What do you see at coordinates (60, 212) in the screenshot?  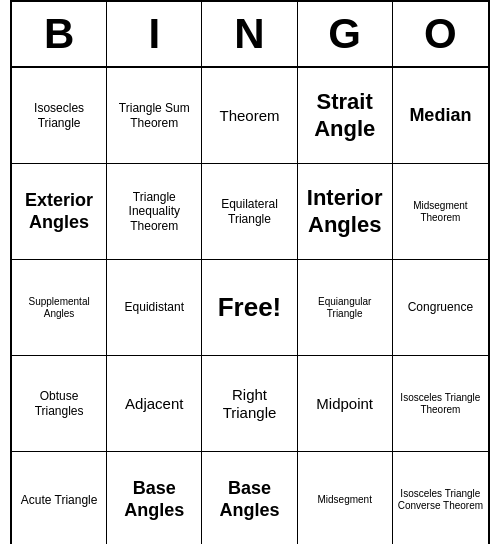 I see `bingo-cell-5: Exterior Angles` at bounding box center [60, 212].